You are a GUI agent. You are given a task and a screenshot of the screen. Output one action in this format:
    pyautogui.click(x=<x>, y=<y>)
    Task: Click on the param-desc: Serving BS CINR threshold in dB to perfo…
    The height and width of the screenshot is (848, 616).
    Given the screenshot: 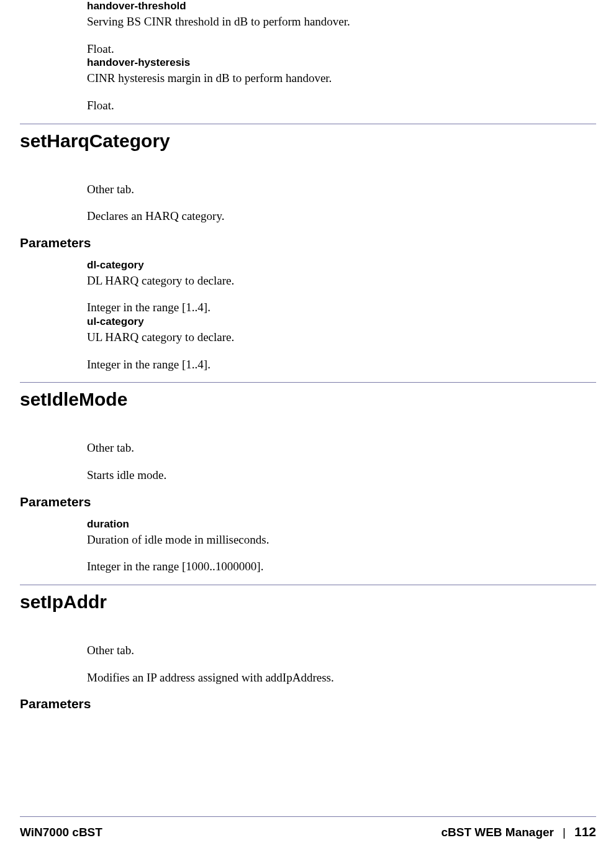 What is the action you would take?
    pyautogui.click(x=342, y=22)
    